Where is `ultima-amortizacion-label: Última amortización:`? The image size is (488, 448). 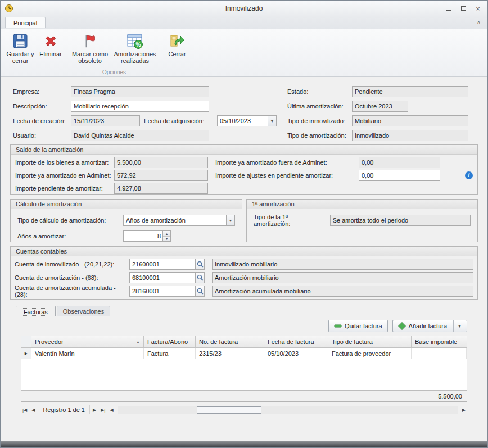
ultima-amortizacion-label: Última amortización: is located at coordinates (315, 106).